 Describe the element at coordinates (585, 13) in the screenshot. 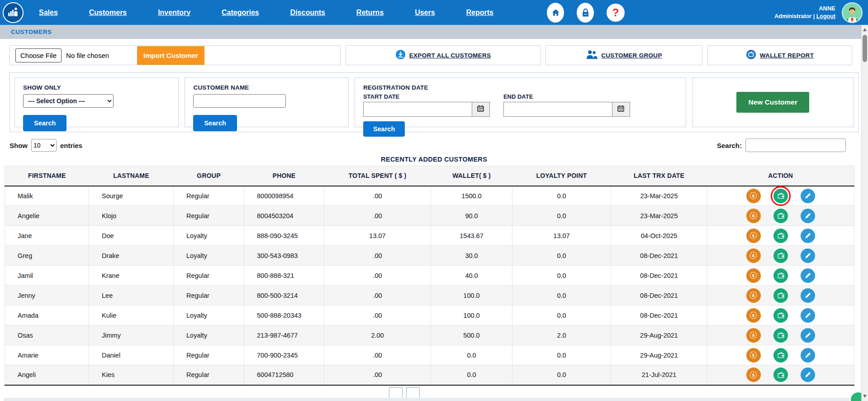

I see `lock-icon` at that location.